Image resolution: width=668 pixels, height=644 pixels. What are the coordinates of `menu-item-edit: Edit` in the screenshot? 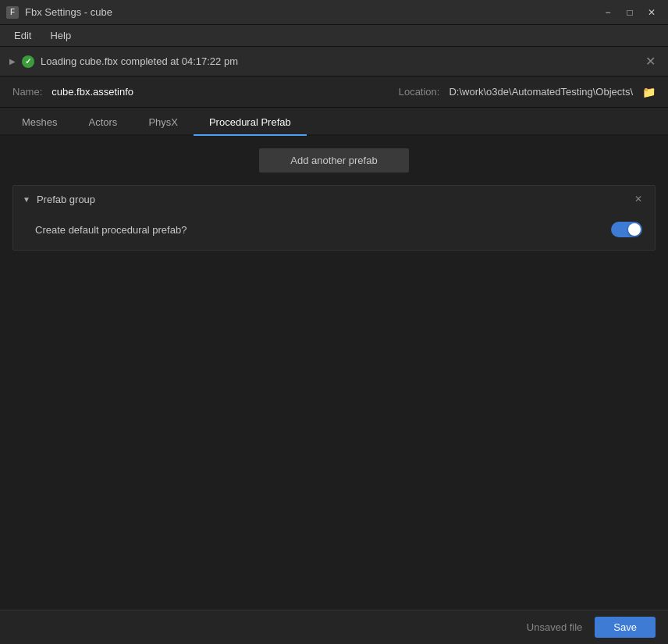 It's located at (23, 36).